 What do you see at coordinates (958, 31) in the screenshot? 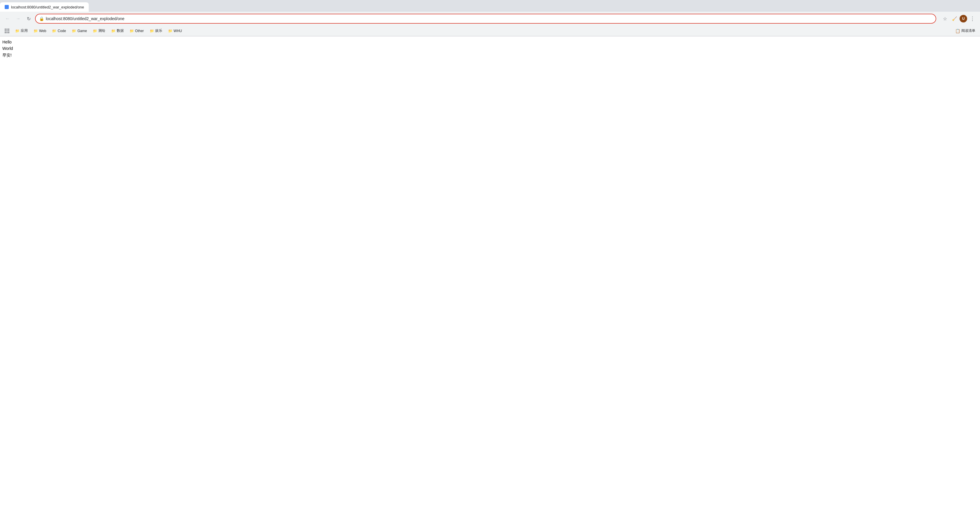
I see `reading-list-icon: 📋` at bounding box center [958, 31].